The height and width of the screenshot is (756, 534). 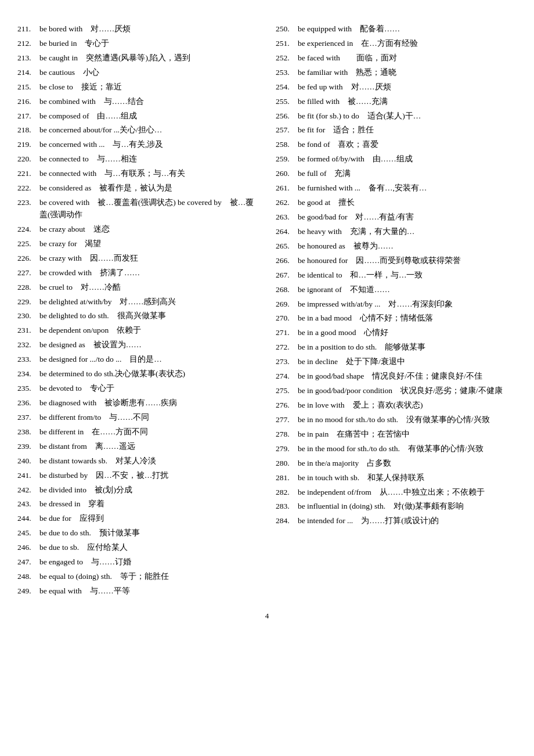 I want to click on entry-content: be engaged to 与……订婚, so click(x=149, y=562).